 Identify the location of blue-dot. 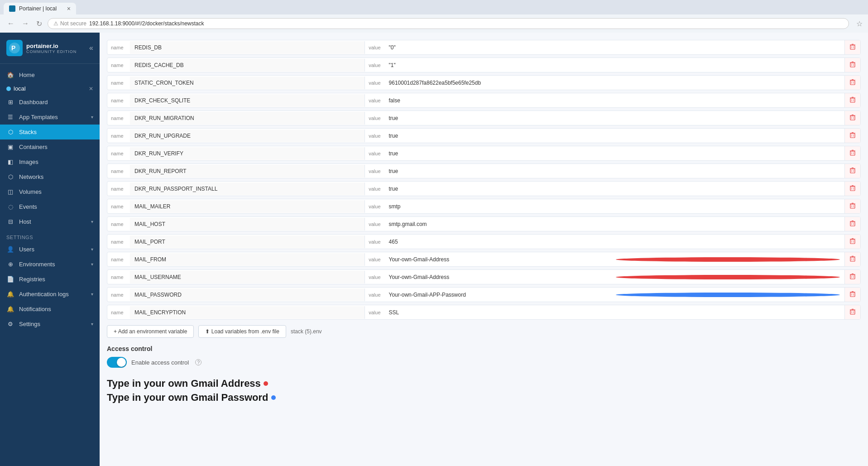
(728, 295).